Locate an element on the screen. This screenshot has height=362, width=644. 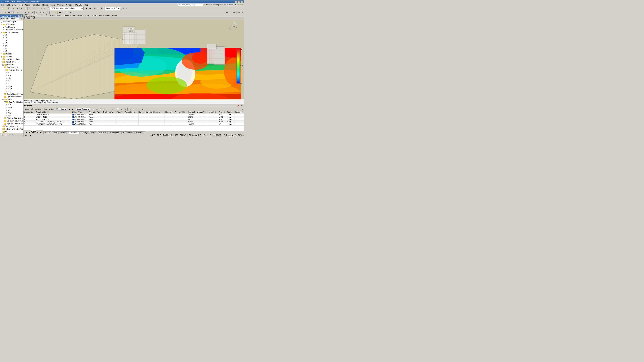
tb-solid-view: ⬛ is located at coordinates (102, 8).